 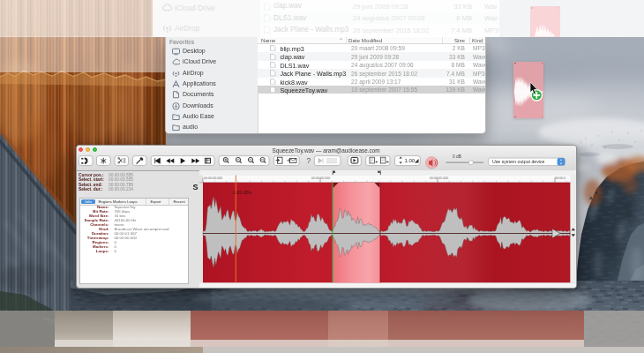 What do you see at coordinates (410, 161) in the screenshot?
I see `svg-text: 1.00` at bounding box center [410, 161].